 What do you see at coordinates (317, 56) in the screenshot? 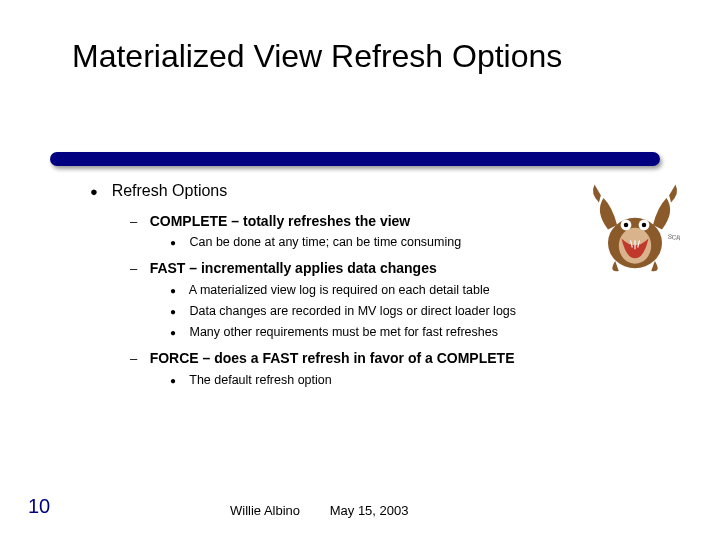
I see `slide-title: Materialized View Refresh Options` at bounding box center [317, 56].